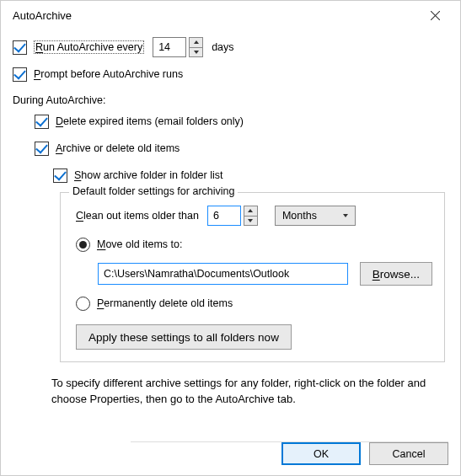 The height and width of the screenshot is (476, 461). I want to click on clean-down, so click(251, 221).